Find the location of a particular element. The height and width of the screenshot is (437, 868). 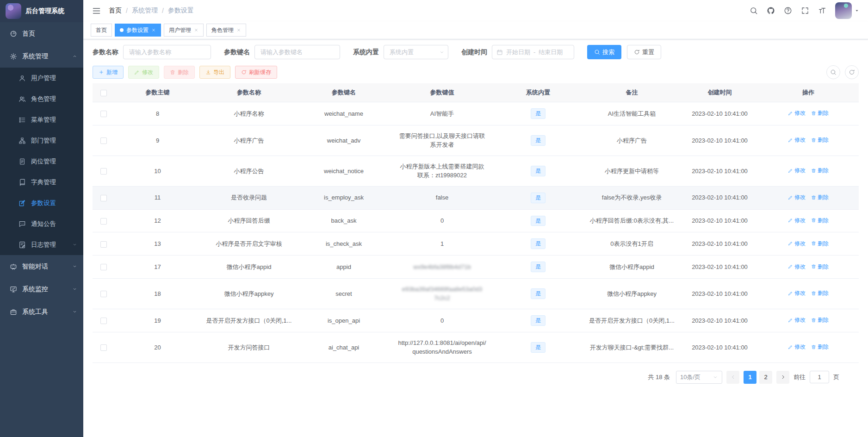

cell-time: 2023-02-10 10:41:00 is located at coordinates (720, 293).